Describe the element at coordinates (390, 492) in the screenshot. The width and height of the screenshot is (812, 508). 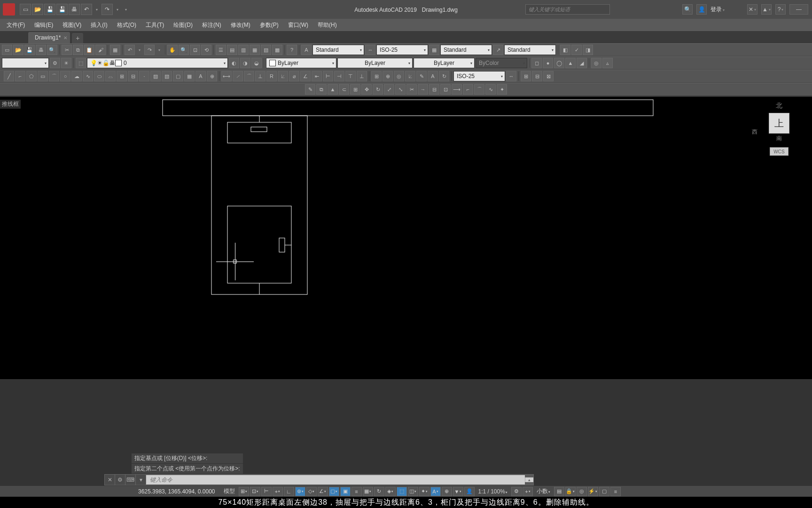
I see `3dosnap-icon: ◈` at that location.